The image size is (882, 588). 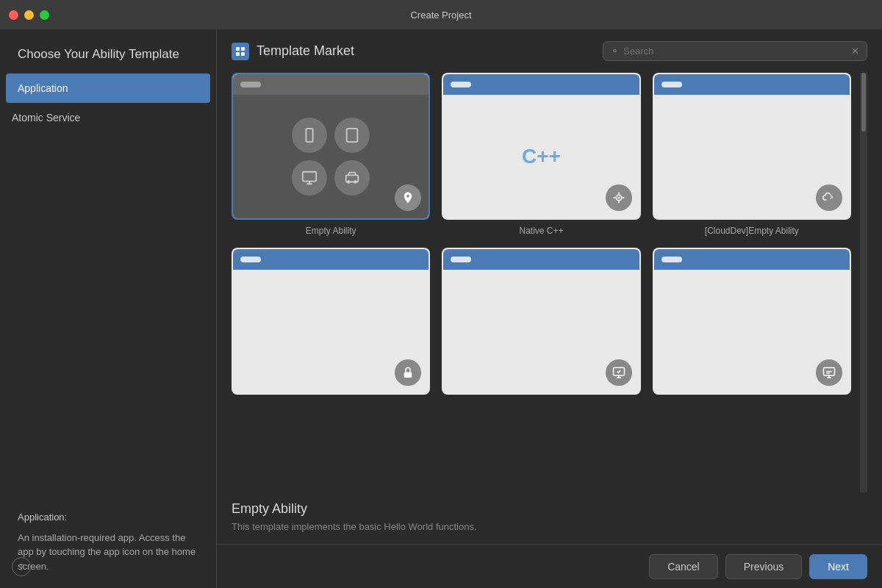 I want to click on template-market-title: Template Market, so click(x=293, y=51).